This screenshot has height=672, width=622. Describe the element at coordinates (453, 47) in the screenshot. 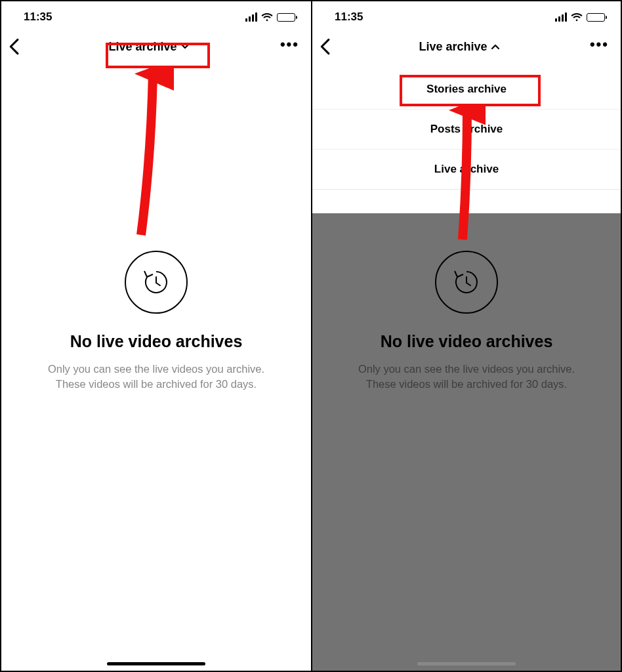

I see `archive-title-label: Live archive` at that location.